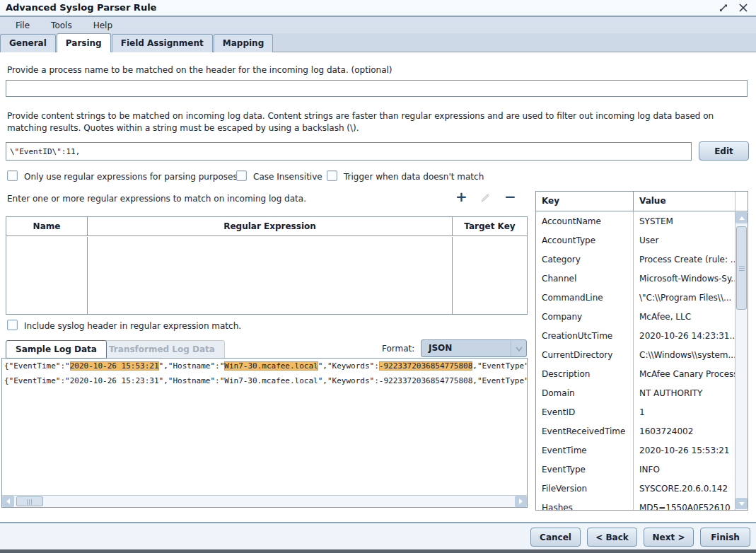 The width and height of the screenshot is (756, 553). I want to click on kv-row-company: CompanyMcAfee, LLC, so click(635, 317).